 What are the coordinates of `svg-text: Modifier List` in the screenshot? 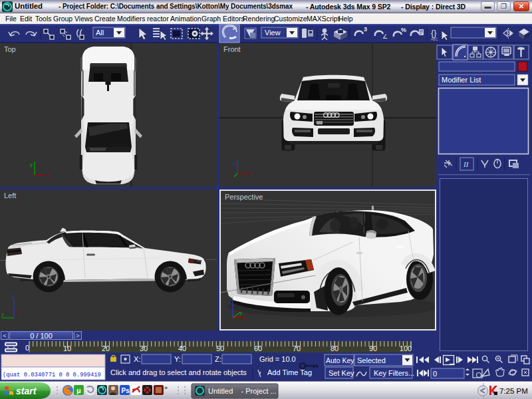 It's located at (462, 80).